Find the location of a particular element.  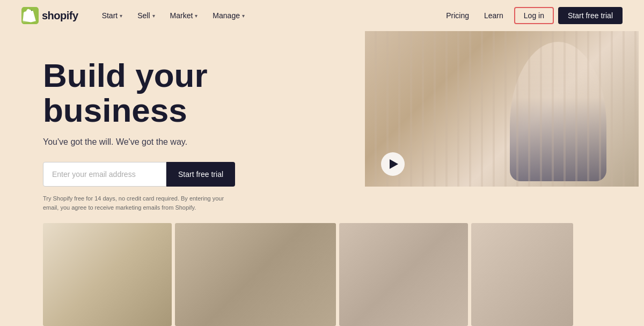

nav-label-manage: Manage is located at coordinates (226, 16).